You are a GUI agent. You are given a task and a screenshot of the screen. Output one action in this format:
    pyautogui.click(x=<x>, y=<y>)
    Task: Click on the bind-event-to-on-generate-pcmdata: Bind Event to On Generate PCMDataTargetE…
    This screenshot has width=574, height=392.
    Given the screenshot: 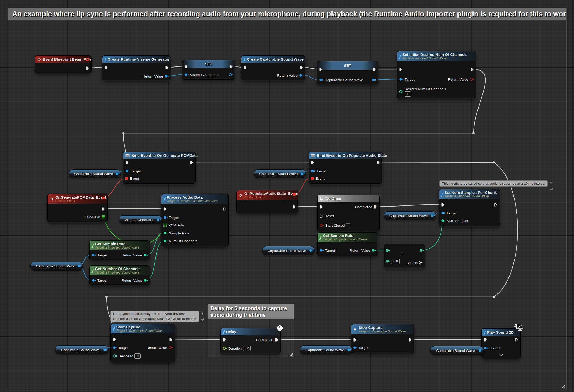 What is the action you would take?
    pyautogui.click(x=159, y=168)
    